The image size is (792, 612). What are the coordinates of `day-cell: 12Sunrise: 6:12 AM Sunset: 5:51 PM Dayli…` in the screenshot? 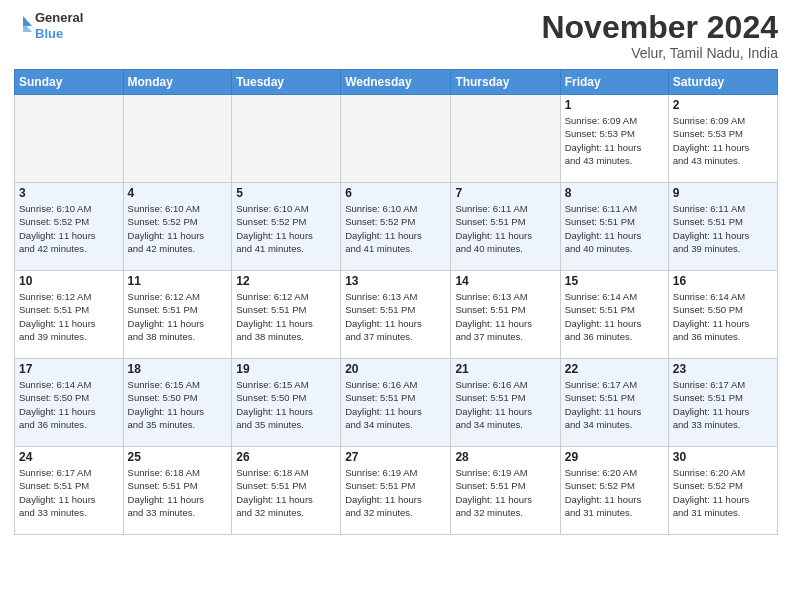 It's located at (286, 315).